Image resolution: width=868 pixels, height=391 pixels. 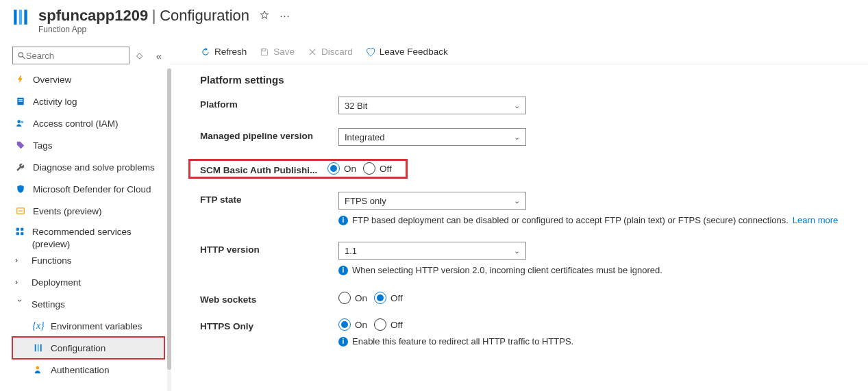 I want to click on row-ftp-state: FTP state FTPS only ⌄ i FTP based deploy…, so click(x=528, y=208).